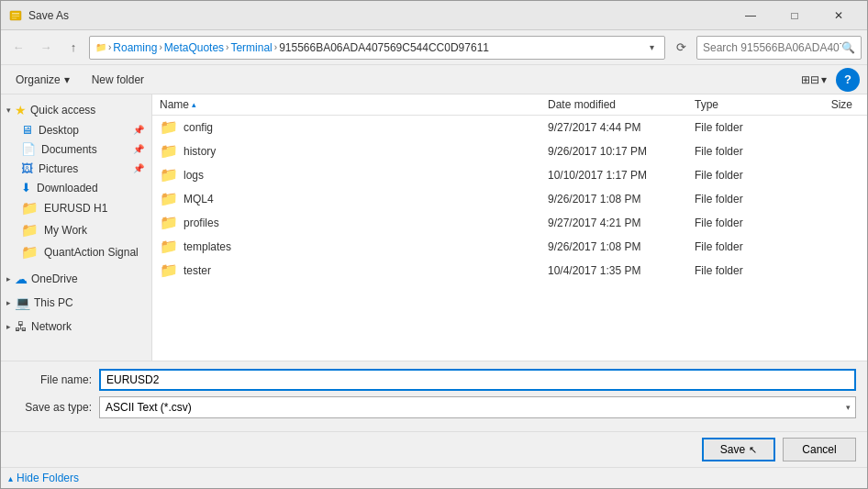 The width and height of the screenshot is (868, 489). I want to click on view-button: ⊞⊟ ▾, so click(814, 80).